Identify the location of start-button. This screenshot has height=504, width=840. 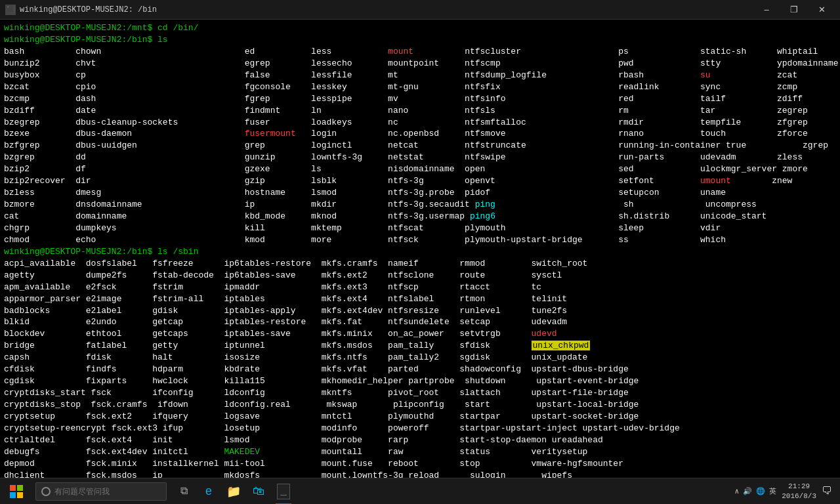
(16, 492).